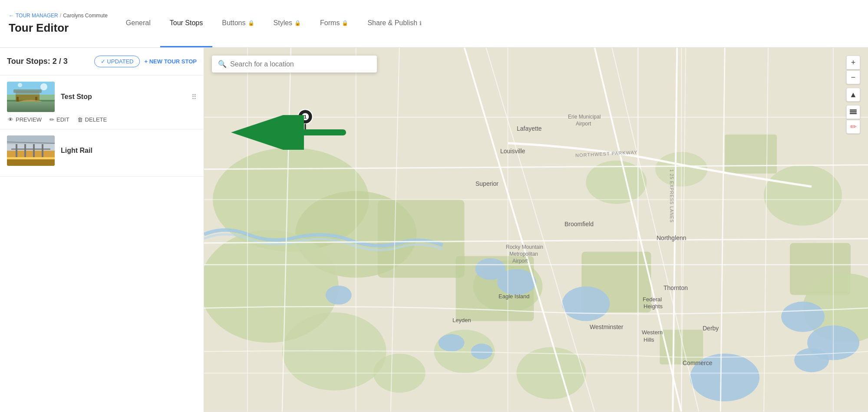  I want to click on preview-label: PREVIEW, so click(29, 120).